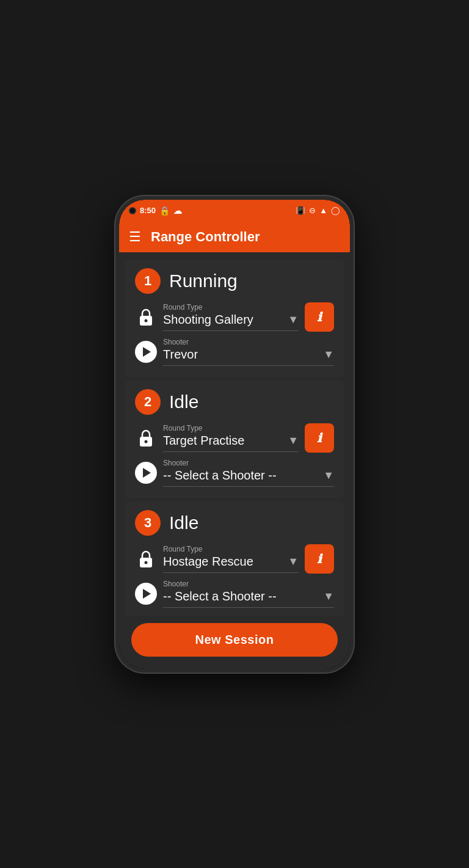  Describe the element at coordinates (319, 438) in the screenshot. I see `lane-2-info-button: ℹ` at that location.